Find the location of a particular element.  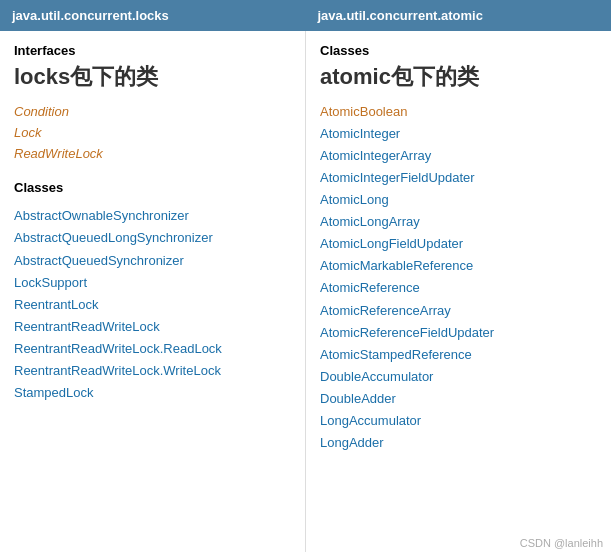

right-class-item: AtomicInteger is located at coordinates (458, 134).